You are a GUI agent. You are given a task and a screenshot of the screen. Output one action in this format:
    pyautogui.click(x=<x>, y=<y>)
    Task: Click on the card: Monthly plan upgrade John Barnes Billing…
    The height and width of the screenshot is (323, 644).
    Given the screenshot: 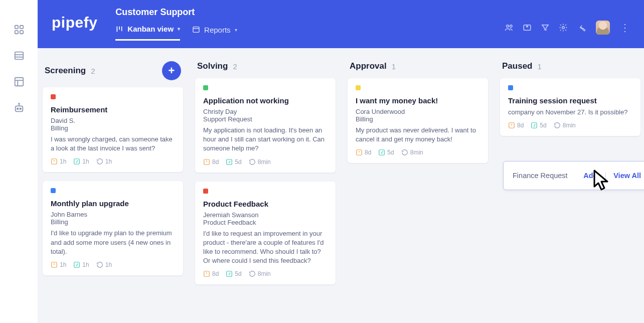 What is the action you would take?
    pyautogui.click(x=113, y=228)
    